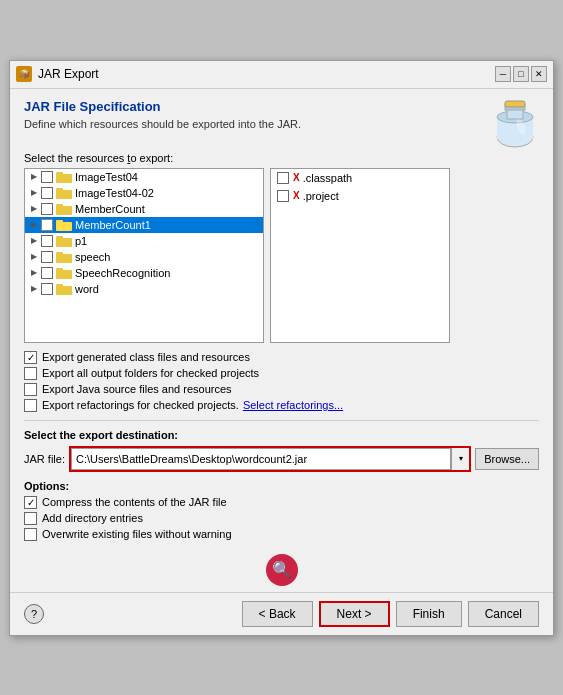  I want to click on back-button: < Back, so click(278, 614).